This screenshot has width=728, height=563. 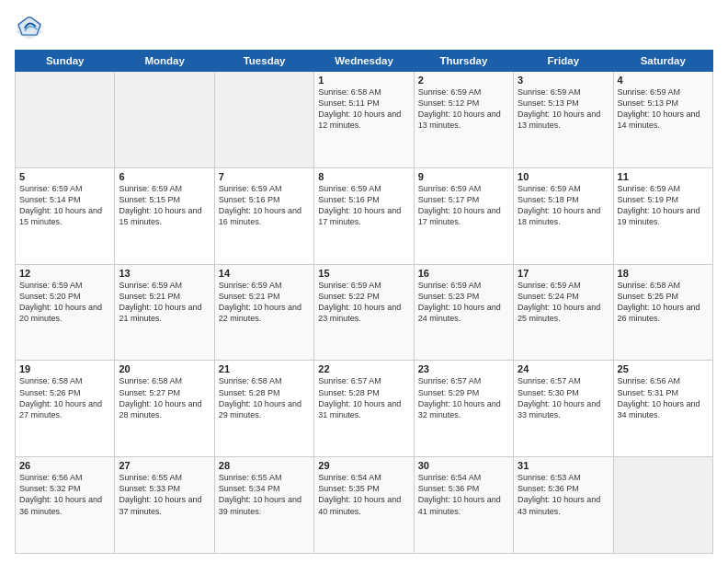 What do you see at coordinates (463, 273) in the screenshot?
I see `day-number: 16` at bounding box center [463, 273].